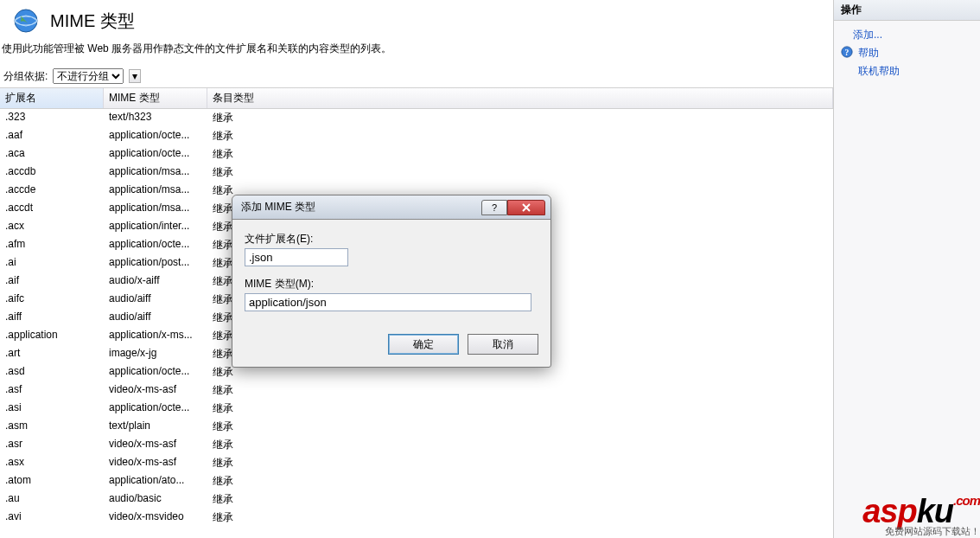  Describe the element at coordinates (52, 246) in the screenshot. I see `cell-ext: .afm` at that location.